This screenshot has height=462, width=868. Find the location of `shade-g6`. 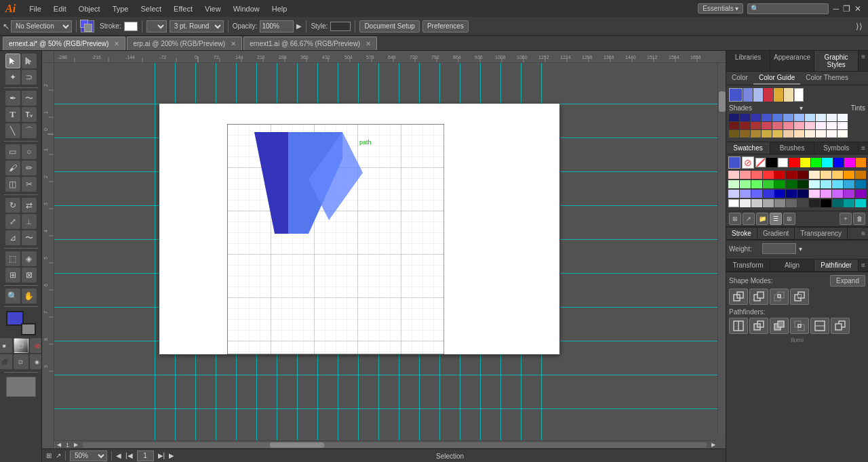

shade-g6 is located at coordinates (788, 134).